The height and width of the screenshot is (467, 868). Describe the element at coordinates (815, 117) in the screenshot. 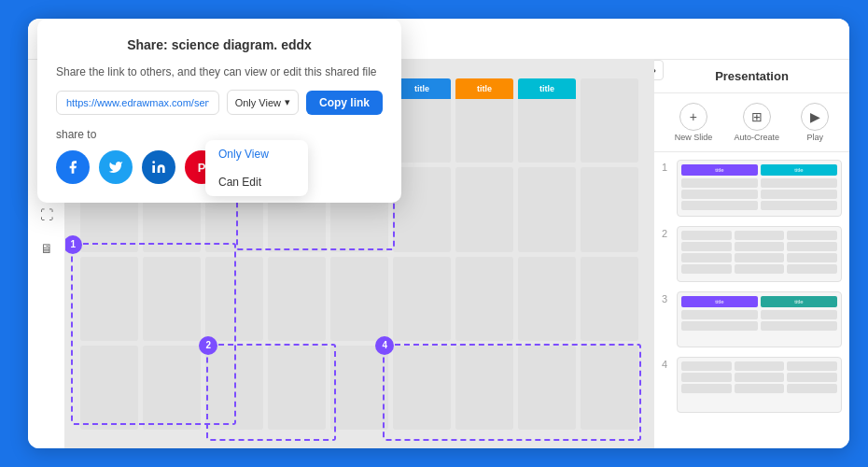

I see `play-icon: ▶` at that location.